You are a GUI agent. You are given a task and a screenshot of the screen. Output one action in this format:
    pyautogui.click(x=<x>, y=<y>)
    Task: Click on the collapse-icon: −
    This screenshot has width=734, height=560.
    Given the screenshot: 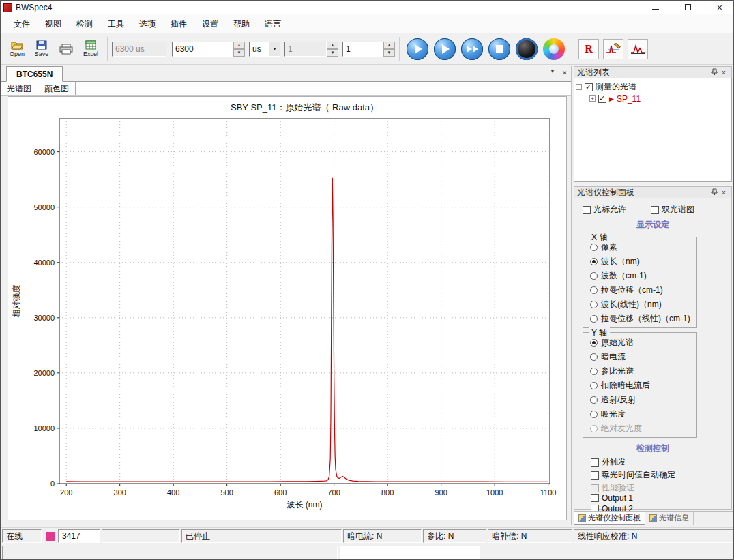 What is the action you would take?
    pyautogui.click(x=578, y=87)
    